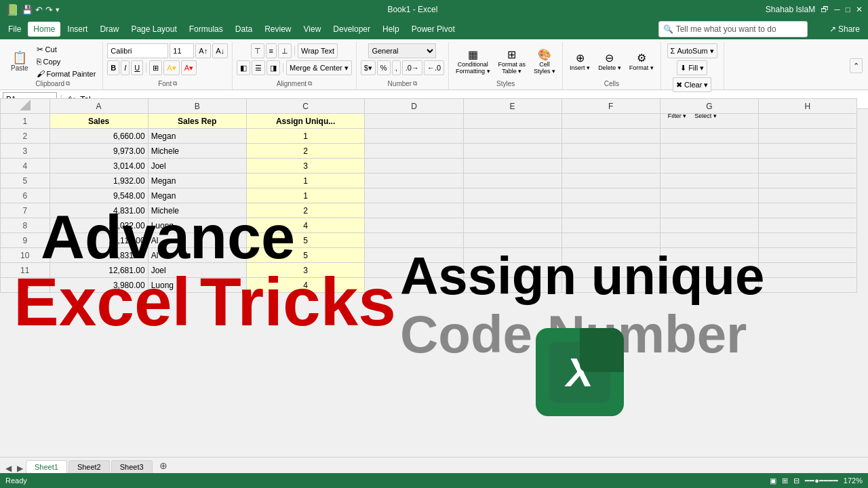  What do you see at coordinates (402, 51) in the screenshot?
I see `number-format-select: General Number Currency` at bounding box center [402, 51].